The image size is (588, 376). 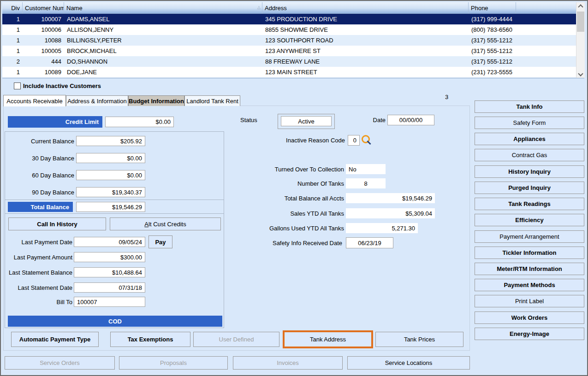 What do you see at coordinates (529, 253) in the screenshot?
I see `tickler-information-button: Tickler Information` at bounding box center [529, 253].